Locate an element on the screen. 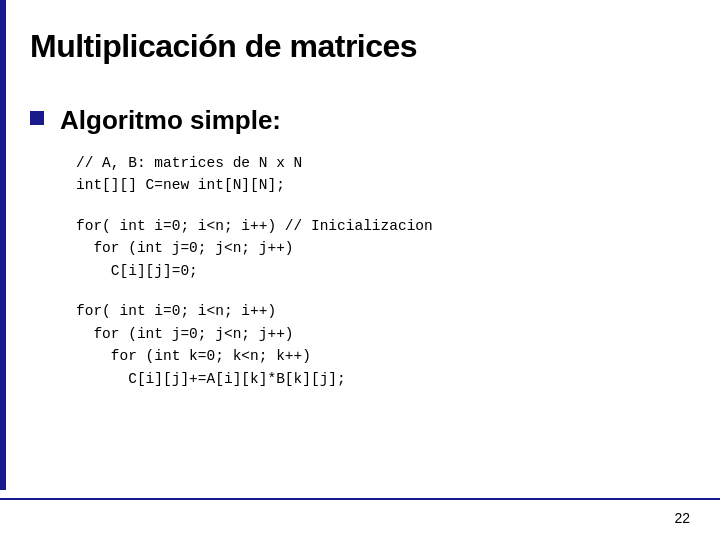 This screenshot has height=540, width=720. slide-title: Multiplicación de matrices is located at coordinates (355, 46).